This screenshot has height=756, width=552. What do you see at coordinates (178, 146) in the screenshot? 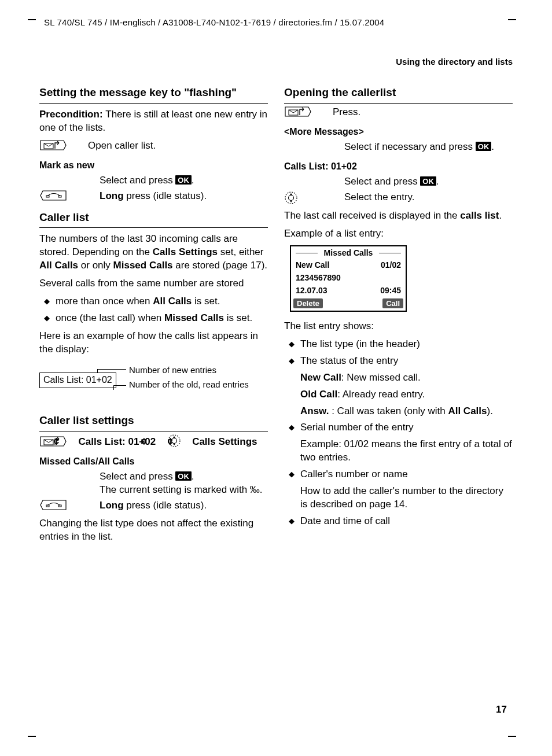
I see `open-caller-list: Open caller list.` at bounding box center [178, 146].